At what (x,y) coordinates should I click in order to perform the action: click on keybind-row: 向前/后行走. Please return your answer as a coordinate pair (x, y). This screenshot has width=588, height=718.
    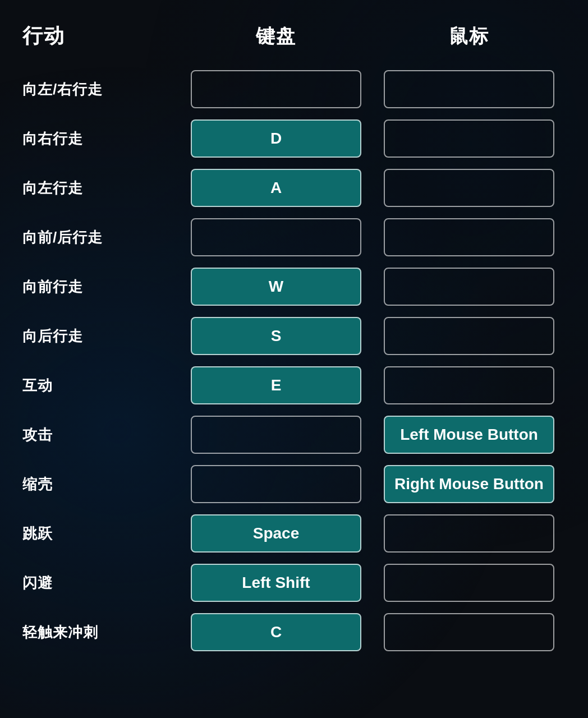
    Looking at the image, I should click on (294, 237).